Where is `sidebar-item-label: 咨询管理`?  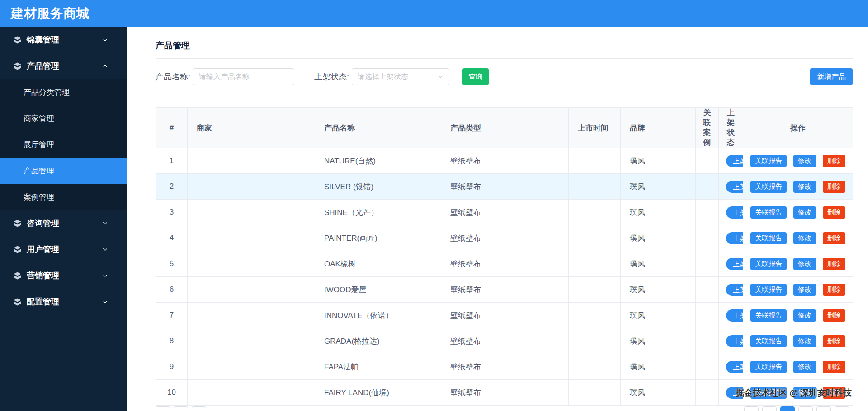 sidebar-item-label: 咨询管理 is located at coordinates (43, 223).